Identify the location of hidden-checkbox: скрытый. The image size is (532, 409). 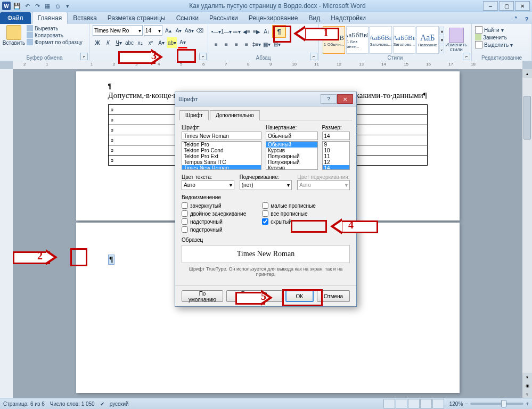
(289, 222).